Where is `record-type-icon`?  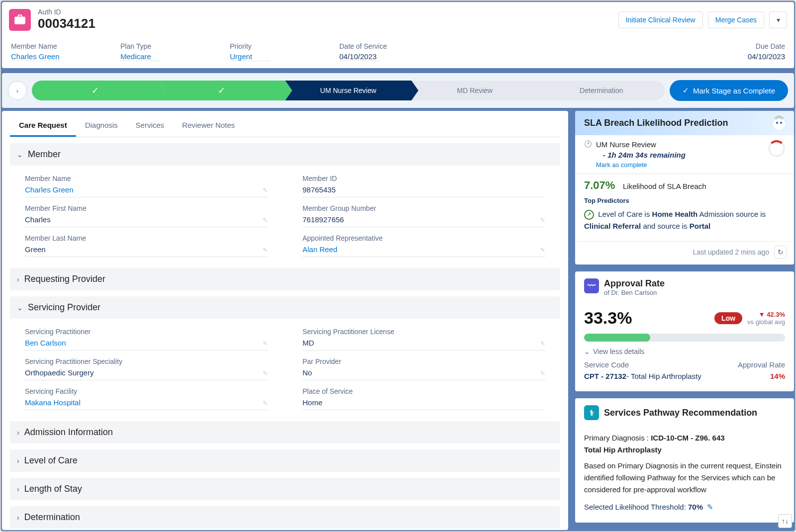
record-type-icon is located at coordinates (20, 20).